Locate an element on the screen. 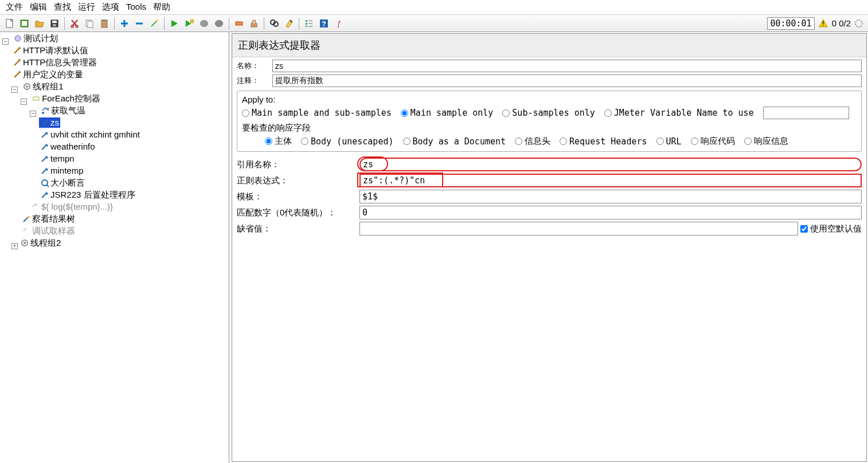 The width and height of the screenshot is (868, 463). tree-log: ${ log(${tempn}...)} is located at coordinates (72, 207).